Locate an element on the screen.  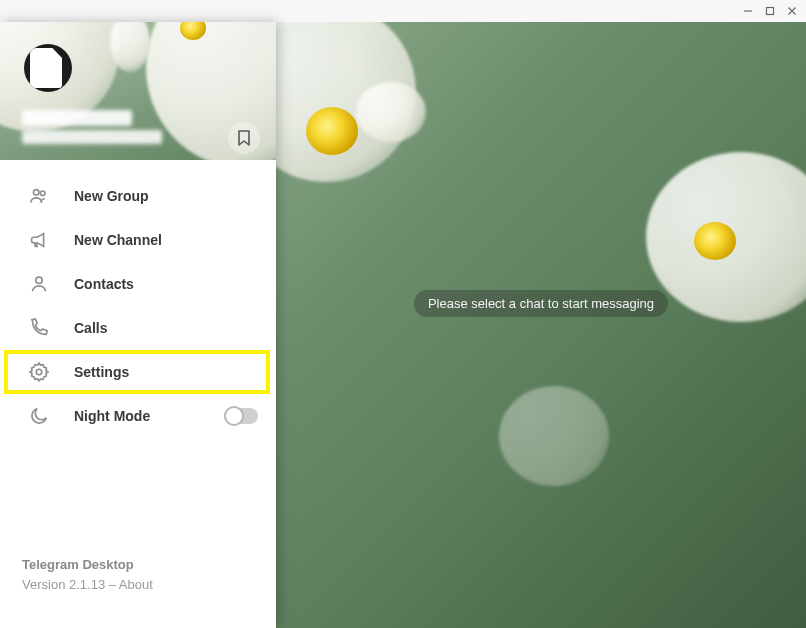
menu-item-new-channel: New Channel is located at coordinates (138, 240).